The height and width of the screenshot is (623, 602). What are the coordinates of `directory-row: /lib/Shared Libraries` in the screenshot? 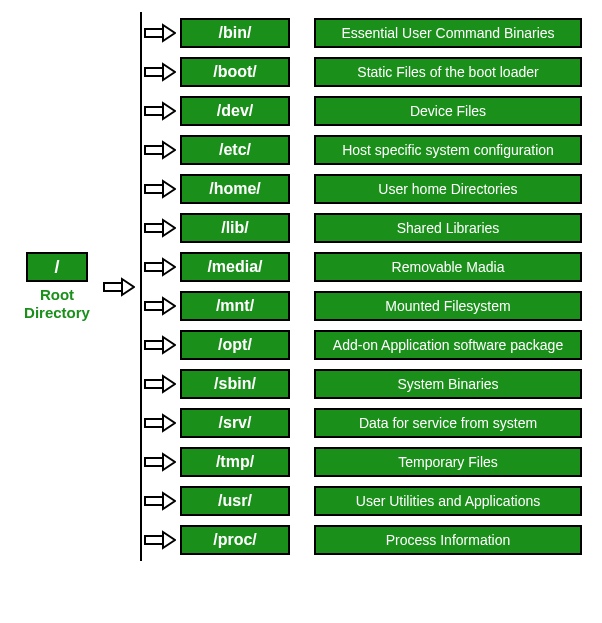 It's located at (363, 228).